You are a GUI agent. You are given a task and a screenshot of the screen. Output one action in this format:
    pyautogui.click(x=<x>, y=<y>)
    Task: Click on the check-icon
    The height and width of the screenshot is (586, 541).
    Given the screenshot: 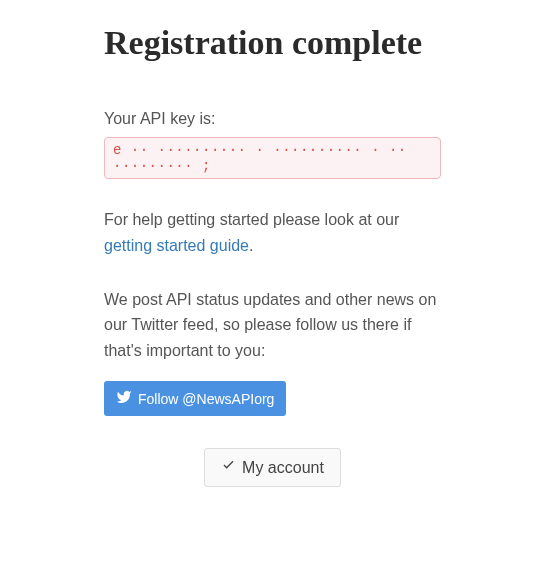 What is the action you would take?
    pyautogui.click(x=228, y=468)
    